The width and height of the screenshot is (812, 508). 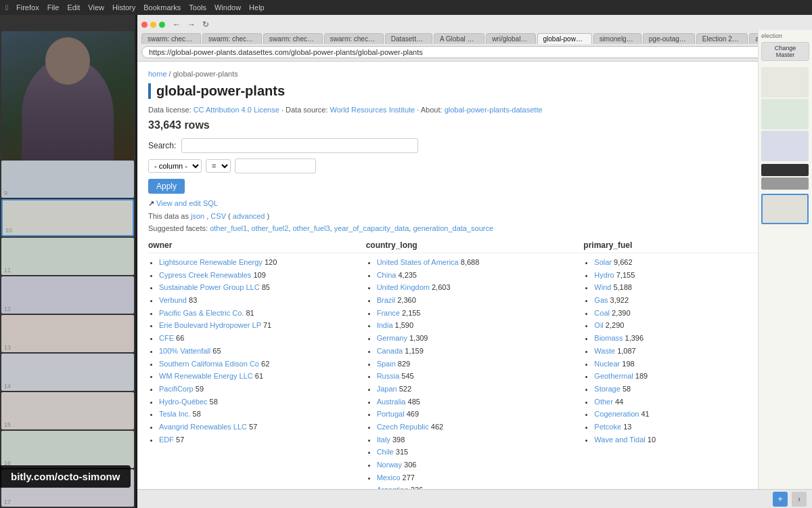 I want to click on about-link: global-power-plants-datasette, so click(x=494, y=110).